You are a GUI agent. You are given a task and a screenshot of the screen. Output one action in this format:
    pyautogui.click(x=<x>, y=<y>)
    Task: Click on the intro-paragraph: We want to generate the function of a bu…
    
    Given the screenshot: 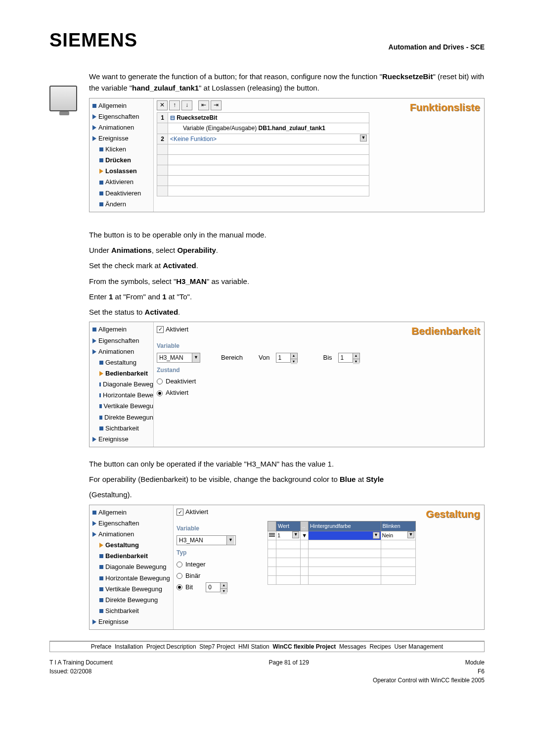 What is the action you would take?
    pyautogui.click(x=287, y=82)
    